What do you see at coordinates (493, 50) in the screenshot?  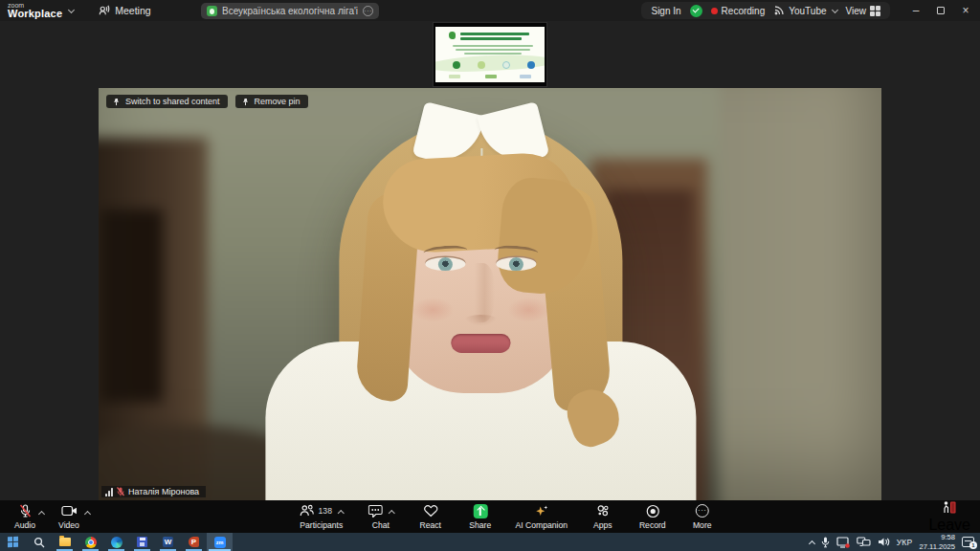 I see `slide-text-line` at bounding box center [493, 50].